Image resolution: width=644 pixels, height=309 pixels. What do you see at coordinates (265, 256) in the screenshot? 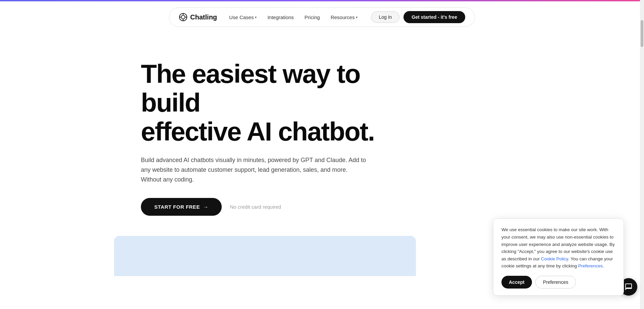
I see `demo-preview-area` at bounding box center [265, 256].